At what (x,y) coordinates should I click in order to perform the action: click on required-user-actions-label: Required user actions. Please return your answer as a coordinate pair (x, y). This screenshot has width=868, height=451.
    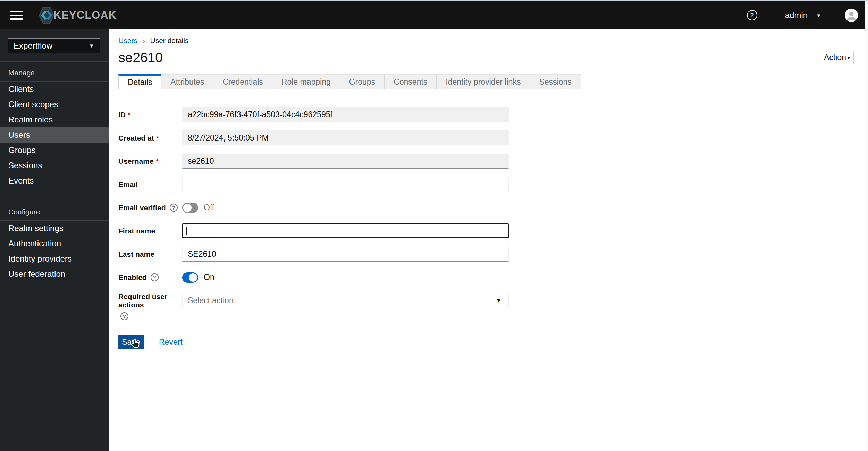
    Looking at the image, I should click on (150, 301).